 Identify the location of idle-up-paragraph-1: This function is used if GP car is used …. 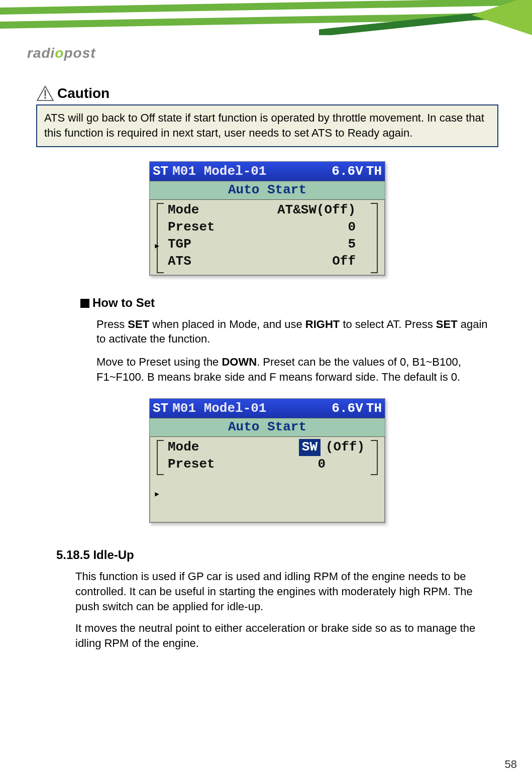
(277, 592).